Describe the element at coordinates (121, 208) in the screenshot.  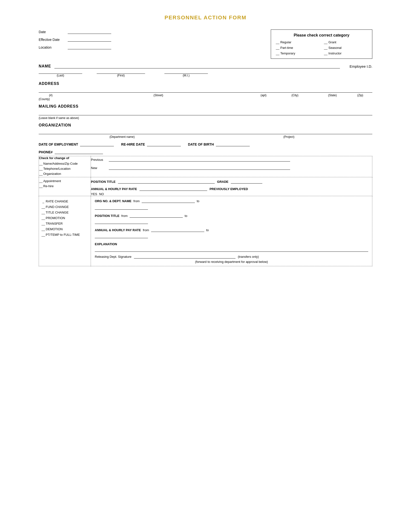
I see `org-to-input` at that location.